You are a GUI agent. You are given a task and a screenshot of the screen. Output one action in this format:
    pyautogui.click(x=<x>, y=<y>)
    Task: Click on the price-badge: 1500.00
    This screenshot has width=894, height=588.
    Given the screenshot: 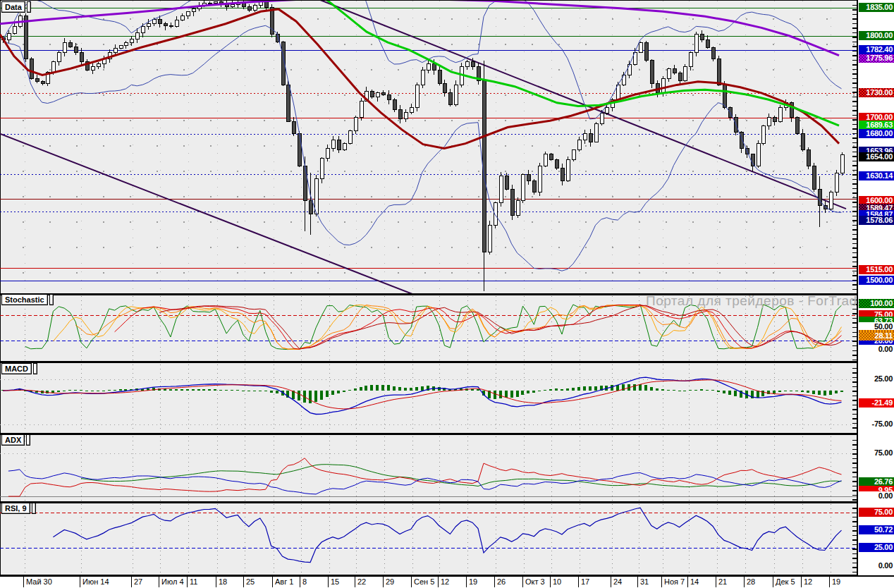 What is the action you would take?
    pyautogui.click(x=876, y=281)
    